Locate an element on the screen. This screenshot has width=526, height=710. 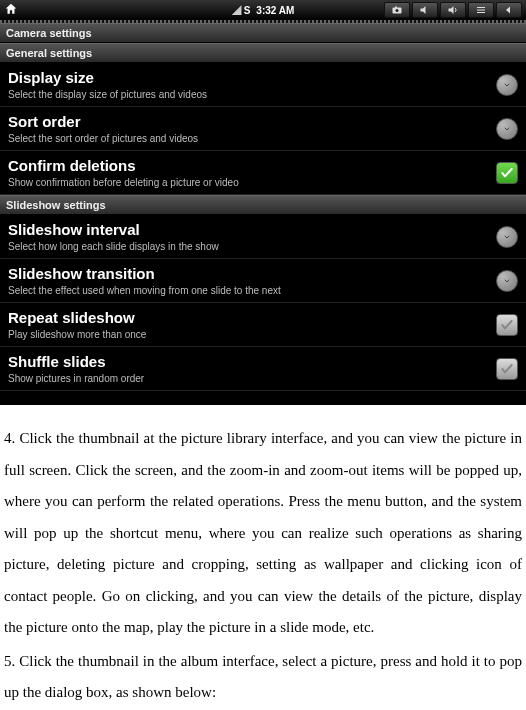
row-title: Slideshow transition is located at coordinates (252, 274).